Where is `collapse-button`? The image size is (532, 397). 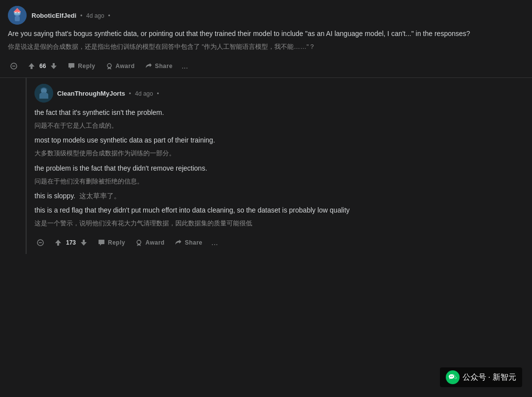 collapse-button is located at coordinates (14, 66).